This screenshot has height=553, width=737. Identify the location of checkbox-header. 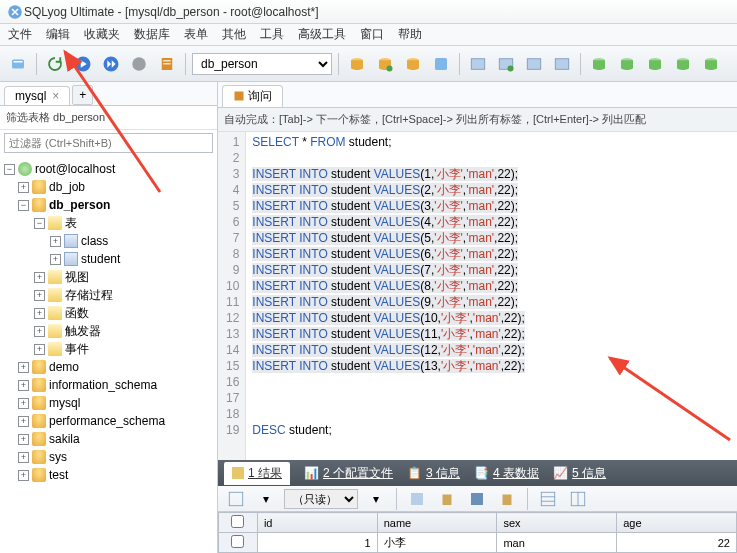
(238, 523).